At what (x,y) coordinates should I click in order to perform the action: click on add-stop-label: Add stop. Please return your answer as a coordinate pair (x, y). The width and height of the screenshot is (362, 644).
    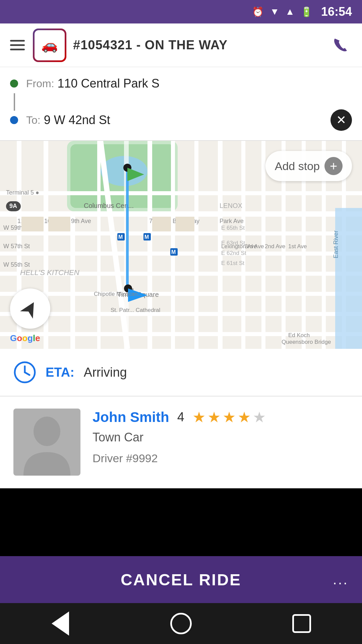
    Looking at the image, I should click on (297, 166).